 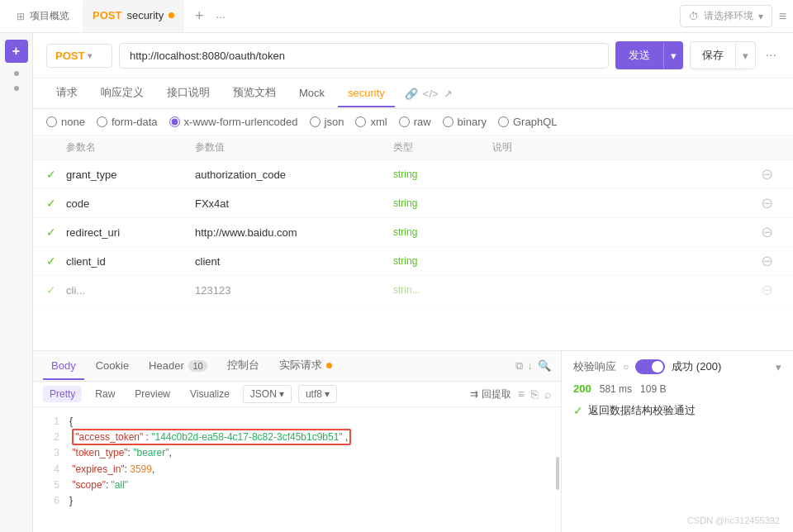 What do you see at coordinates (254, 93) in the screenshot?
I see `tab-preview-doc: 预览文档` at bounding box center [254, 93].